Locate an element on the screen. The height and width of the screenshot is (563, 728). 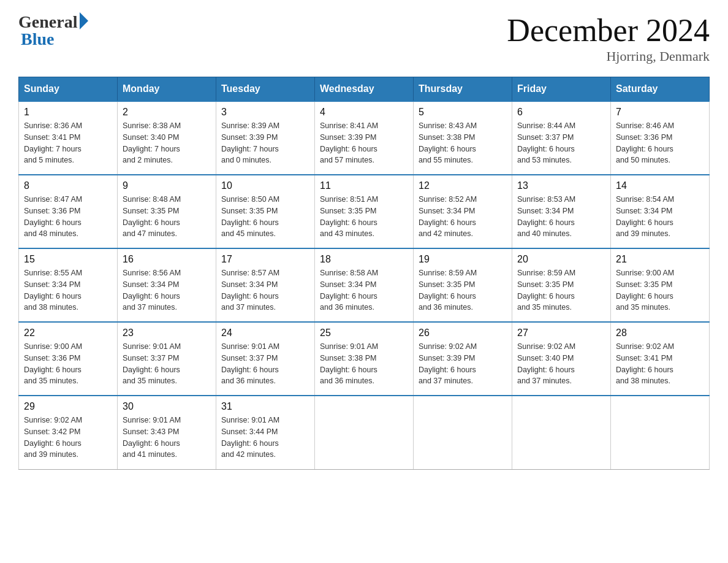
calendar-cell: 26 Sunrise: 9:02 AMSunset: 3:39 PMDaylig… is located at coordinates (463, 359).